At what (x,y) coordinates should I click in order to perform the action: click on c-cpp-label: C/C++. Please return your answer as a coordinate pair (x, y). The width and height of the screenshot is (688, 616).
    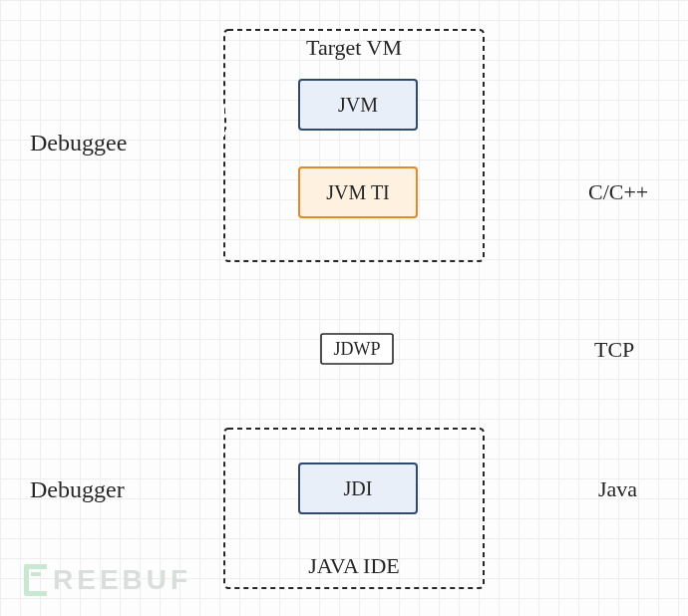
    Looking at the image, I should click on (618, 192).